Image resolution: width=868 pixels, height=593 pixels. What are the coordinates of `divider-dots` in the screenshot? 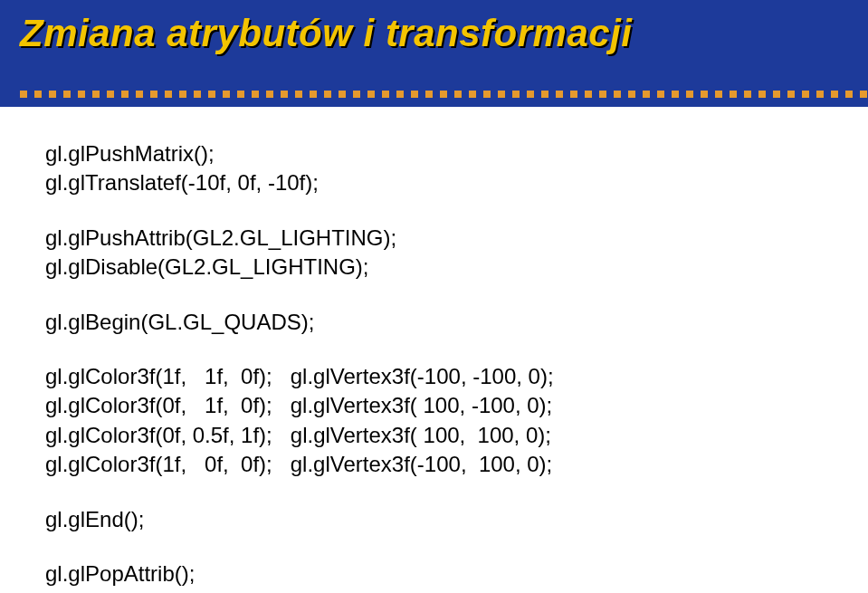 It's located at (444, 94).